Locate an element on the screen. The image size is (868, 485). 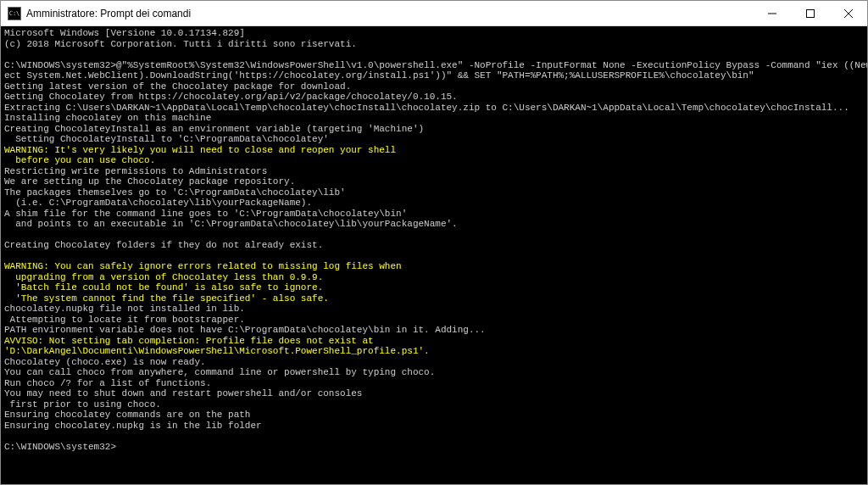
terminal-line: (i.e. C:\ProgramData\chocolatey\lib\your… is located at coordinates (434, 203).